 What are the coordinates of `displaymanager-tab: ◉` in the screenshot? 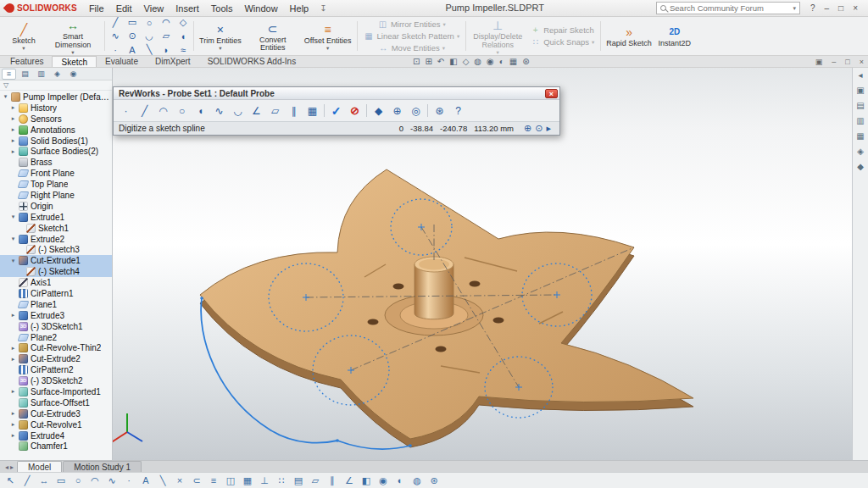 It's located at (73, 75).